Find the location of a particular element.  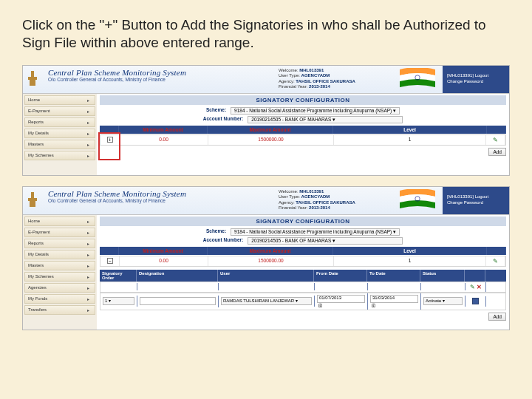

status-select: Activate ▾ is located at coordinates (443, 301).